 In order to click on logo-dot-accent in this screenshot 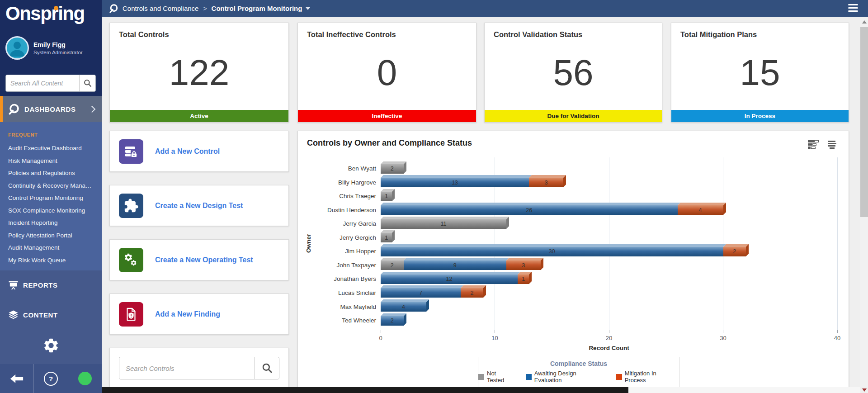, I will do `click(56, 8)`.